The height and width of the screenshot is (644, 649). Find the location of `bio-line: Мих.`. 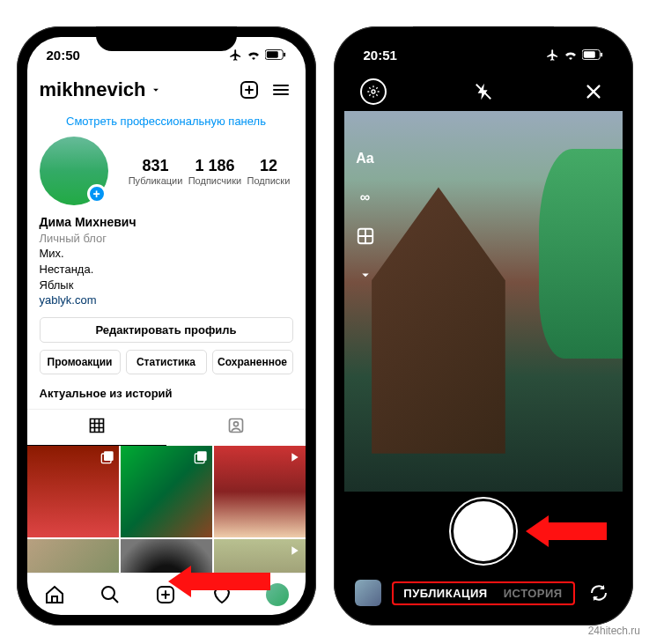

bio-line: Мих. is located at coordinates (166, 254).